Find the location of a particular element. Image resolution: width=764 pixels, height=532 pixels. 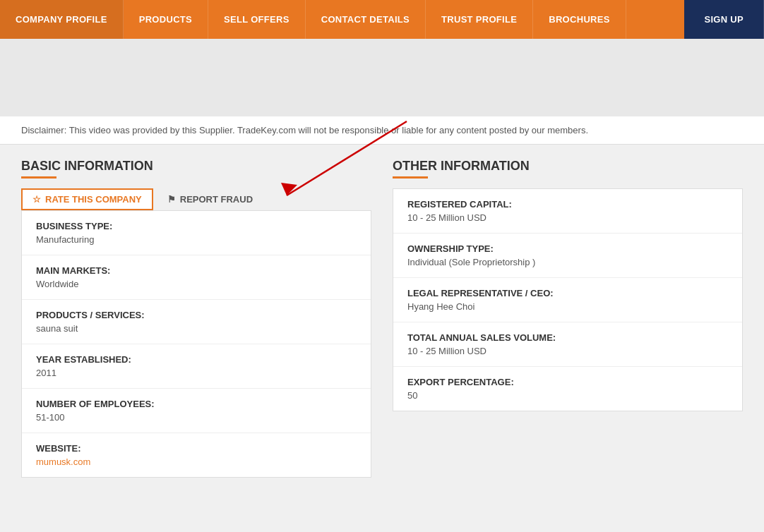

other-info-underline is located at coordinates (410, 178).